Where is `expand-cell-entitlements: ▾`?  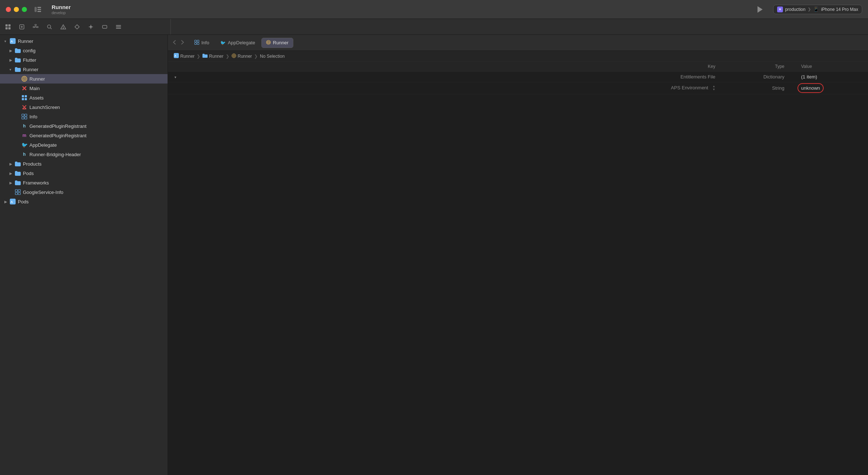 expand-cell-entitlements: ▾ is located at coordinates (175, 77).